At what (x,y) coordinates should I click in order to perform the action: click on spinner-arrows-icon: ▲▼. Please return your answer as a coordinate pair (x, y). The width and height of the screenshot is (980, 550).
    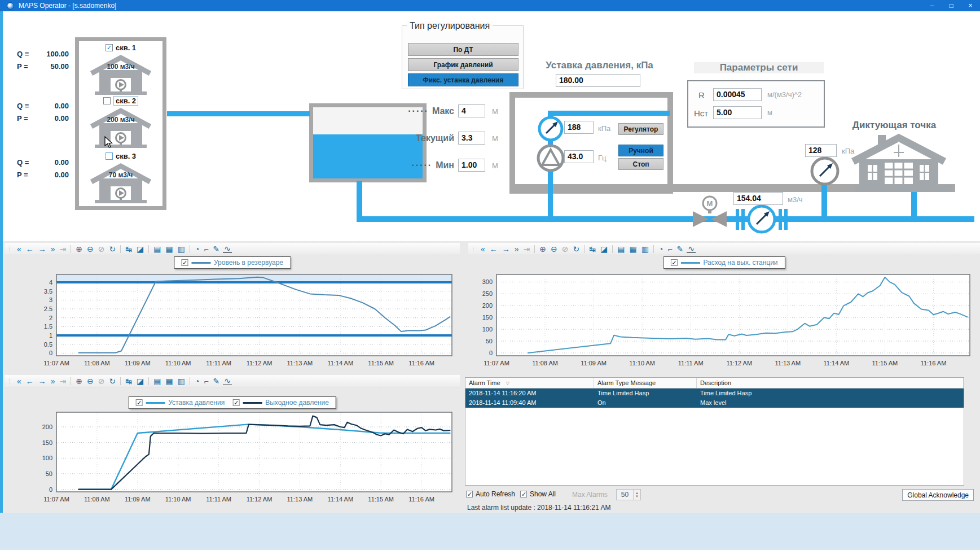
    Looking at the image, I should click on (636, 495).